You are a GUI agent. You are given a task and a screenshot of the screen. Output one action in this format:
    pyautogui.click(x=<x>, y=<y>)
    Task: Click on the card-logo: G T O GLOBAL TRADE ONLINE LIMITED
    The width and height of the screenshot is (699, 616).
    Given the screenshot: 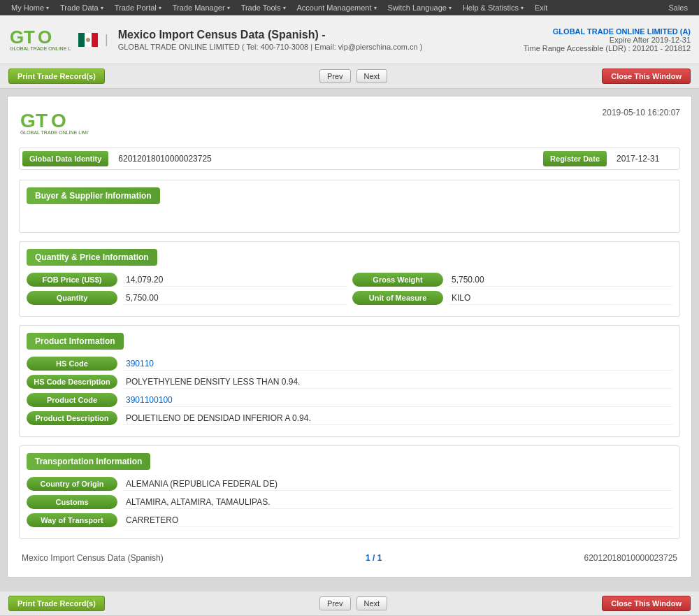 What is the action you would take?
    pyautogui.click(x=54, y=123)
    